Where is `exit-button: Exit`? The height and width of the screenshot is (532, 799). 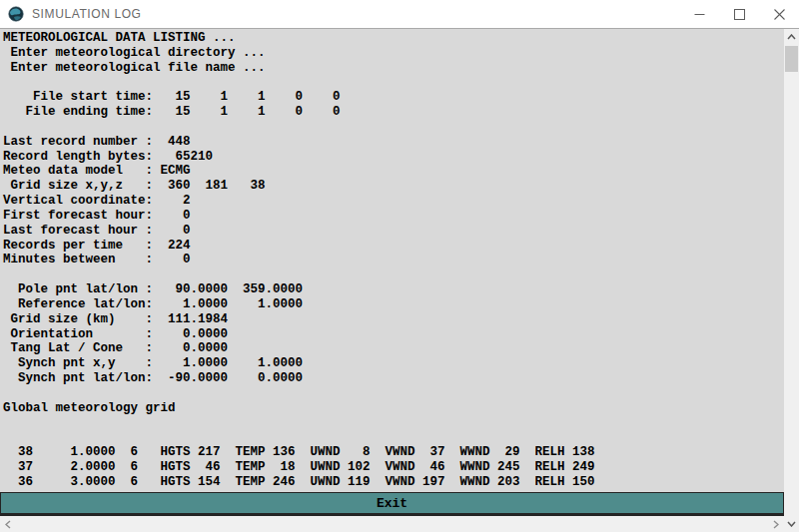
exit-button: Exit is located at coordinates (392, 504).